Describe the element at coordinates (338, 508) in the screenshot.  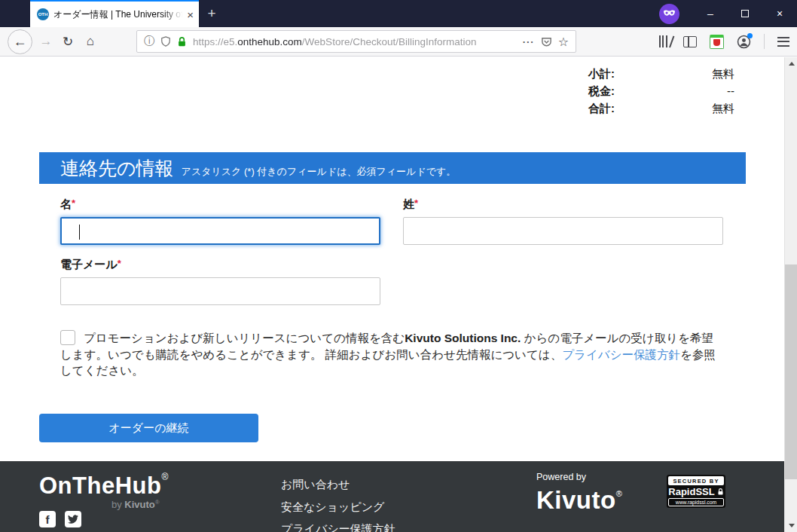
I see `footer-link-secure-shopping: 安全なショッピング` at that location.